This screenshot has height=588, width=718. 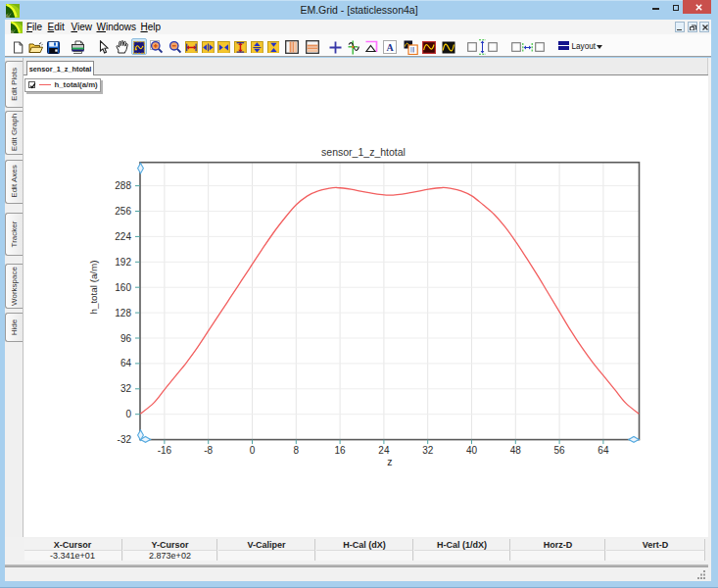 What do you see at coordinates (123, 314) in the screenshot?
I see `svg-text: 128` at bounding box center [123, 314].